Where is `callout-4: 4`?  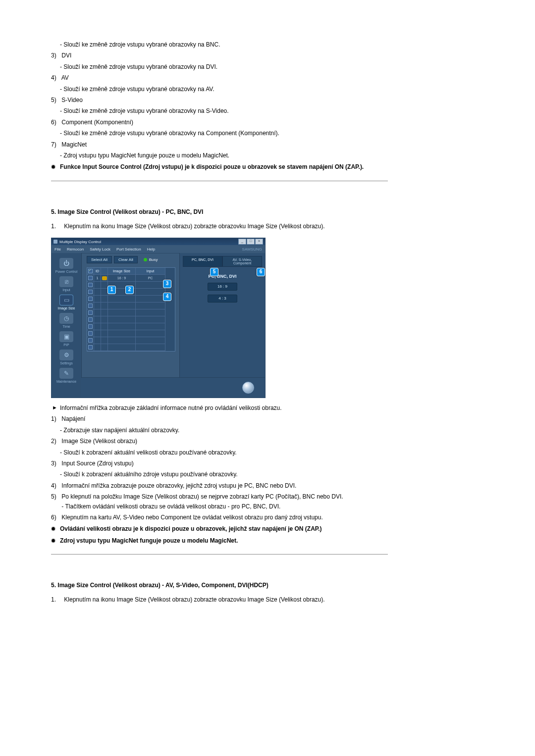
callout-4: 4 is located at coordinates (167, 297).